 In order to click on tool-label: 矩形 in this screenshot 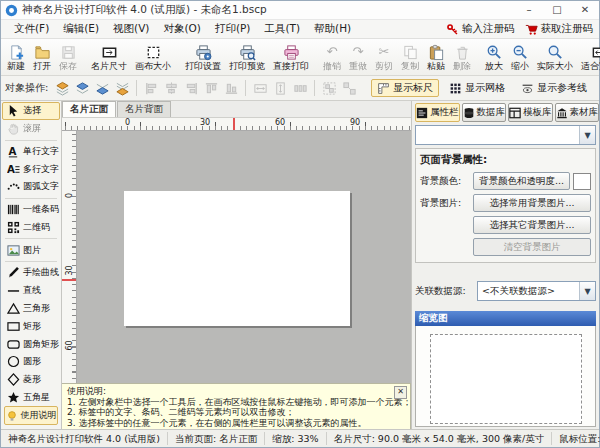, I will do `click(32, 326)`.